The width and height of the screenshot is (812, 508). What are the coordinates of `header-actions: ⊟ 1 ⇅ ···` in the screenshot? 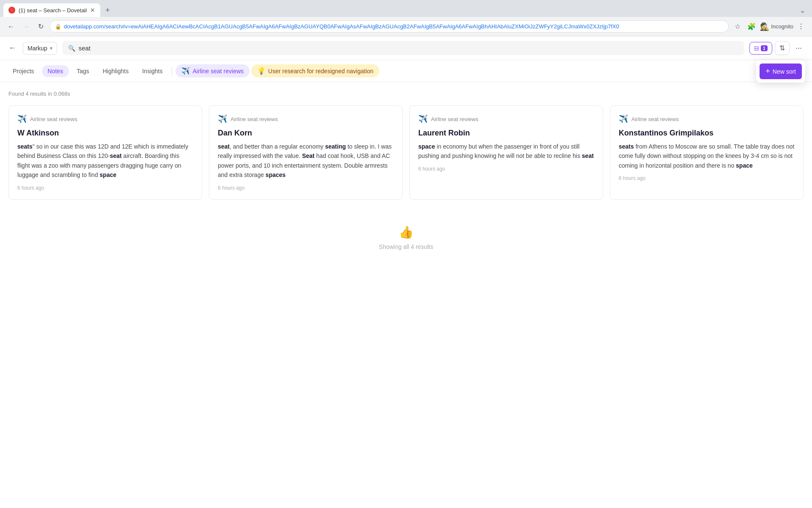 It's located at (777, 48).